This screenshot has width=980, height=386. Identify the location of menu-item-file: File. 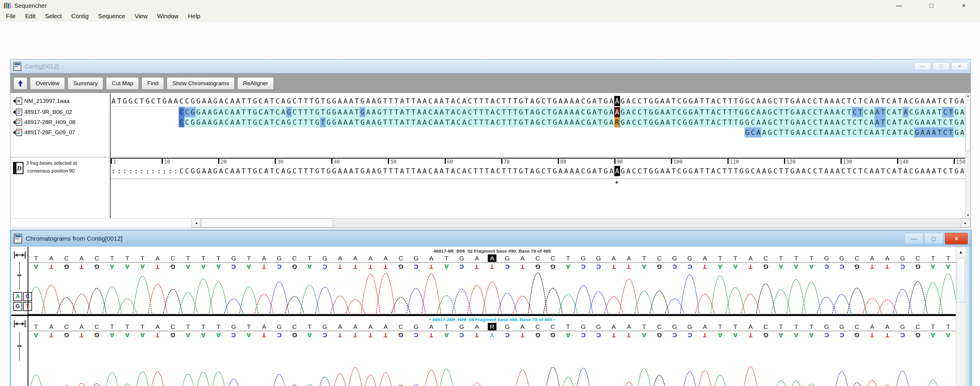
(11, 16).